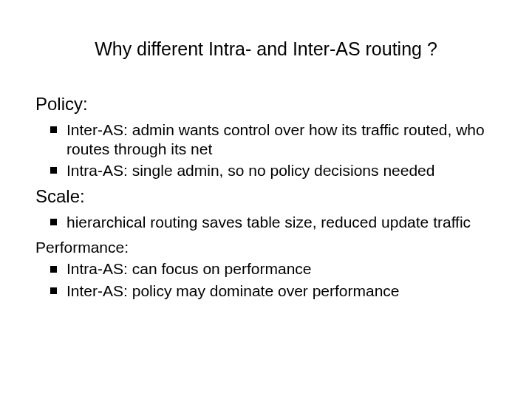  Describe the element at coordinates (273, 222) in the screenshot. I see `list-item: hierarchical routing saves table size, r…` at that location.